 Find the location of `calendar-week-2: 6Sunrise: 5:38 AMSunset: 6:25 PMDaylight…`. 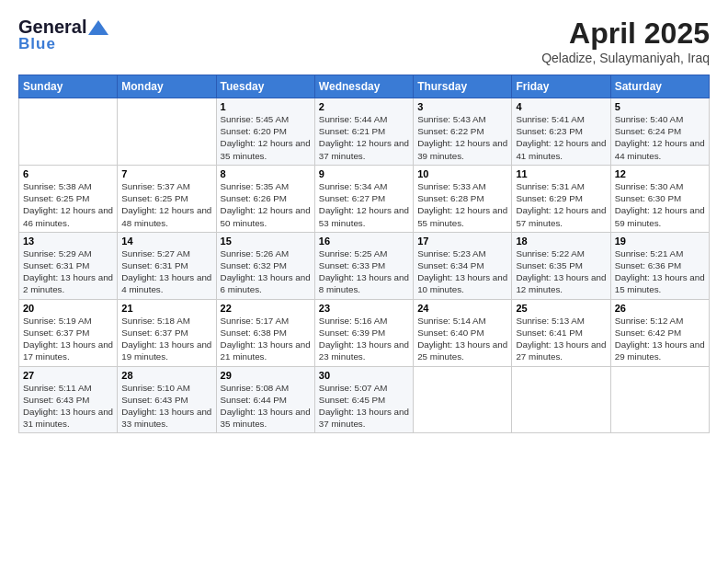

calendar-week-2: 6Sunrise: 5:38 AMSunset: 6:25 PMDaylight… is located at coordinates (364, 199).